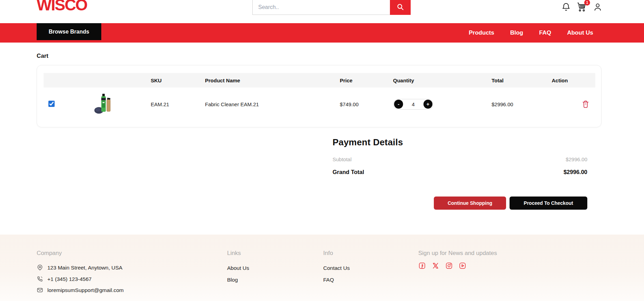 This screenshot has height=301, width=644. What do you see at coordinates (470, 203) in the screenshot?
I see `continue-shopping-button: Continue Shopping` at bounding box center [470, 203].